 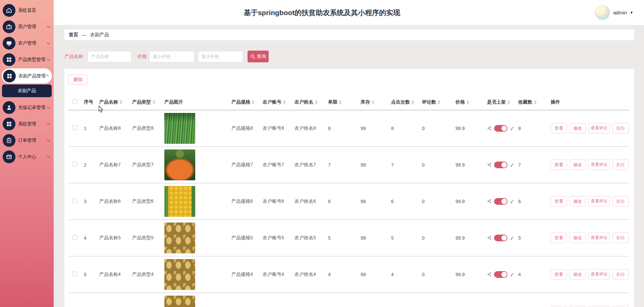 I want to click on column-header-stock: 库存, so click(x=372, y=102).